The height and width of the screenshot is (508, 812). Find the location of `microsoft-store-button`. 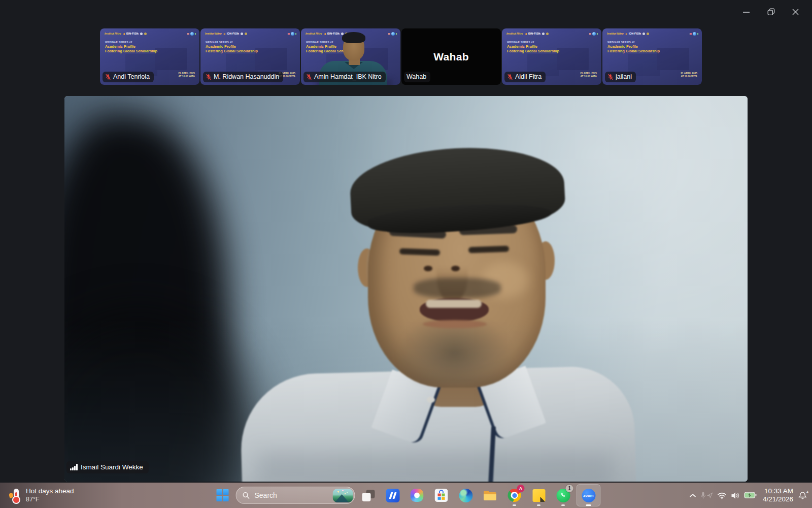

microsoft-store-button is located at coordinates (442, 495).